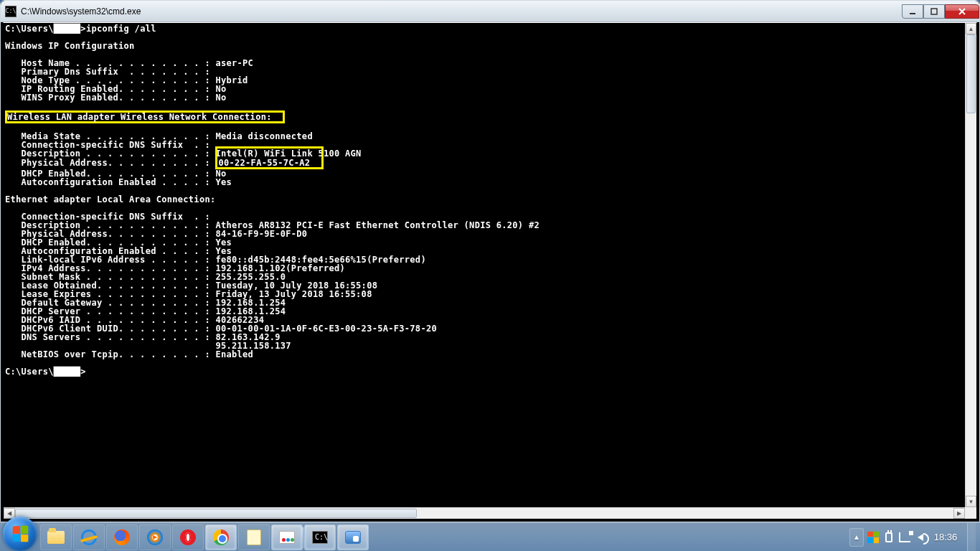  What do you see at coordinates (971, 74) in the screenshot?
I see `vscroll-thumb` at bounding box center [971, 74].